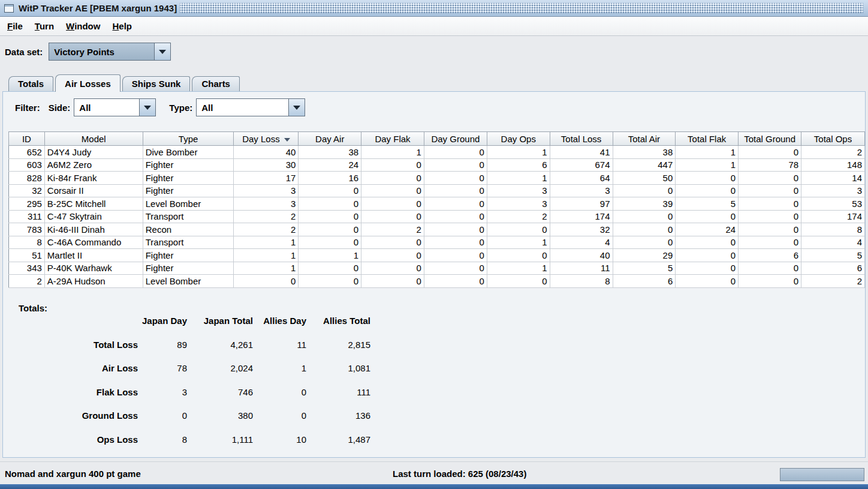 The height and width of the screenshot is (489, 868). I want to click on side-filter-combo: All, so click(115, 107).